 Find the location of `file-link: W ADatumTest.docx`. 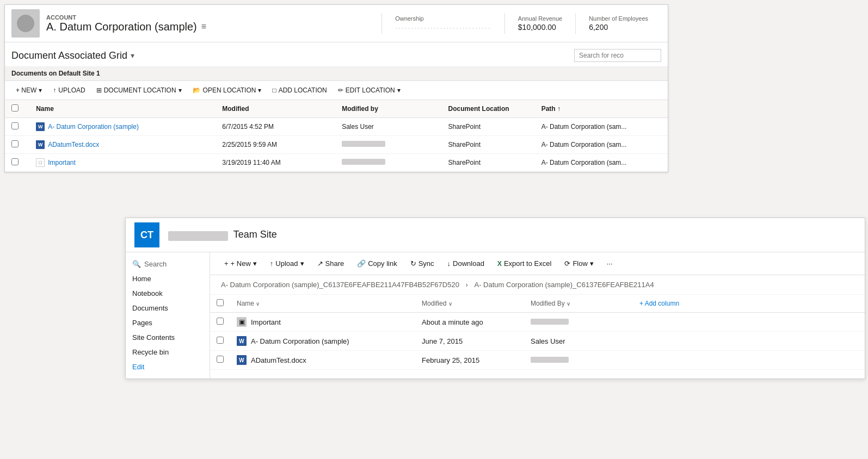

file-link: W ADatumTest.docx is located at coordinates (122, 145).